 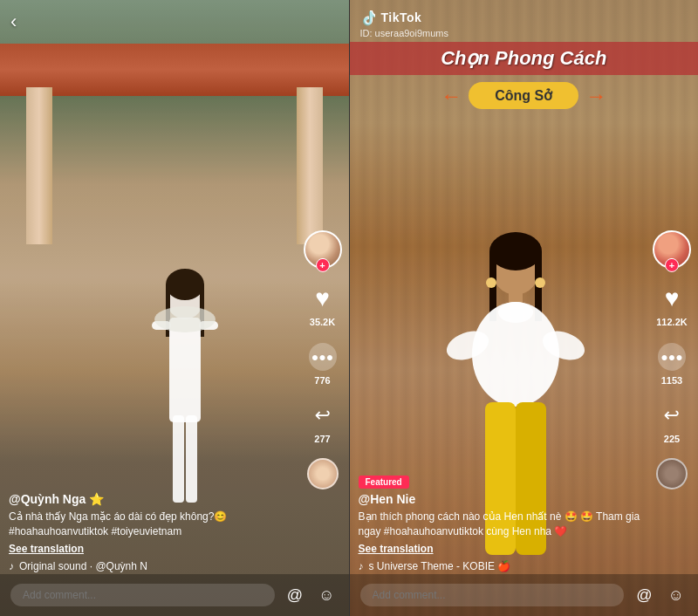 What do you see at coordinates (323, 359) in the screenshot?
I see `left-sidebar-actions: + ♥ 35.2K ●●● 776 ↪ 277` at bounding box center [323, 359].